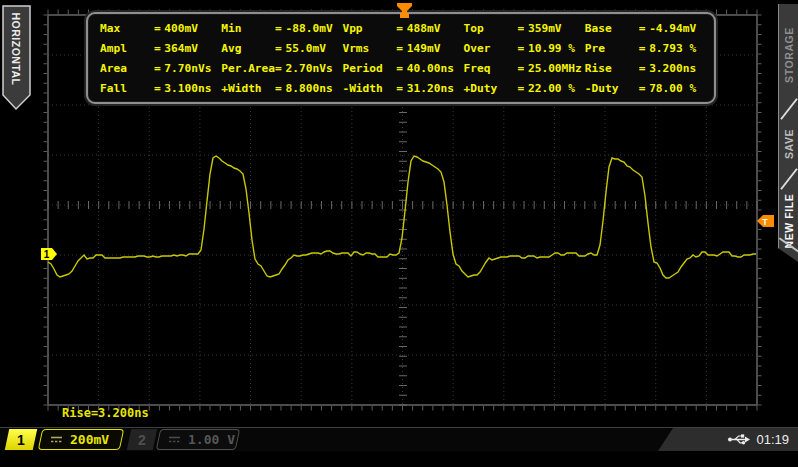  What do you see at coordinates (21, 440) in the screenshot?
I see `channel1-badge: 1` at bounding box center [21, 440].